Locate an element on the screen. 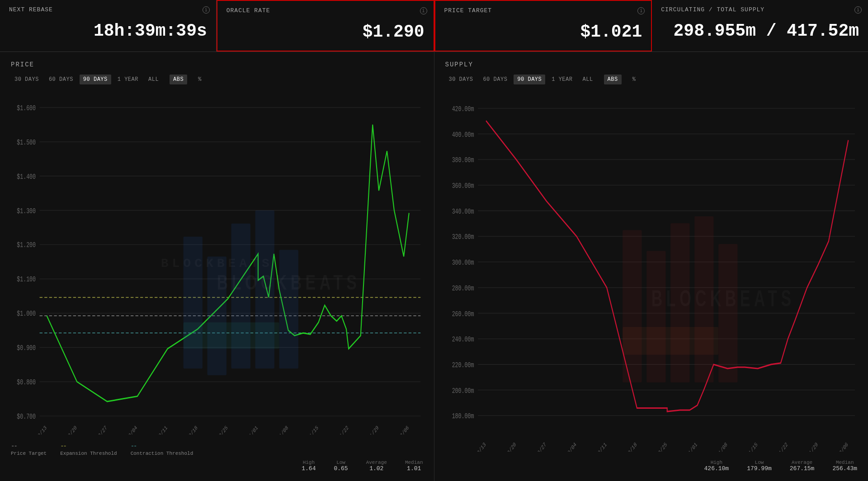 This screenshot has height=481, width=868. svg-text: $1.600 is located at coordinates (26, 108).